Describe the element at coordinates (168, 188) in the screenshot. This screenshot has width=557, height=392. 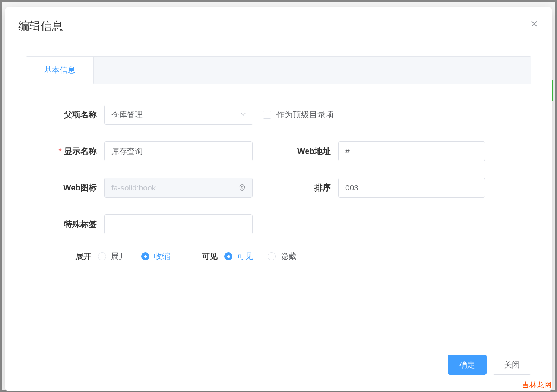
I see `web-icon-input: fa-solid:book` at that location.